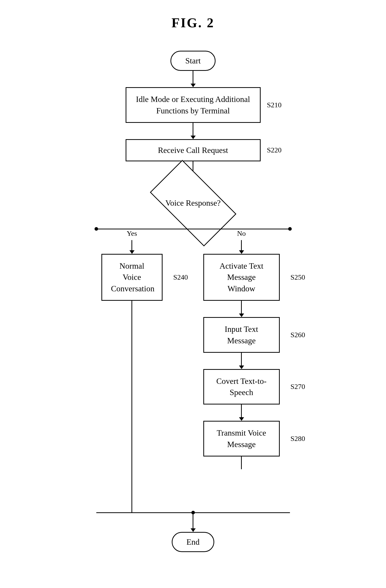 The image size is (386, 588). I want to click on no-label: No, so click(241, 233).